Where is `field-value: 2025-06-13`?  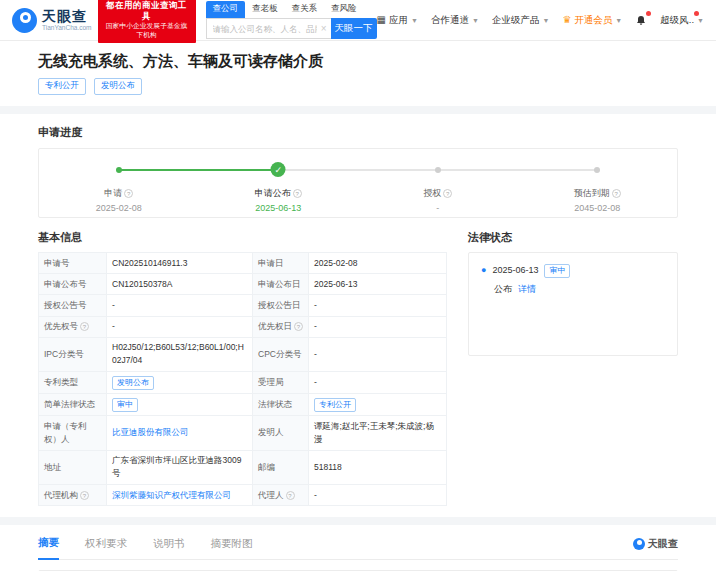
field-value: 2025-06-13 is located at coordinates (378, 284).